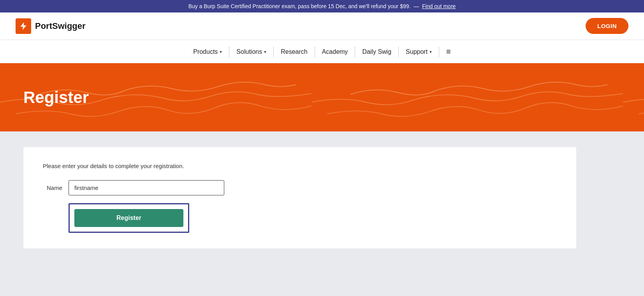  I want to click on logo-text: PortSwigger, so click(60, 26).